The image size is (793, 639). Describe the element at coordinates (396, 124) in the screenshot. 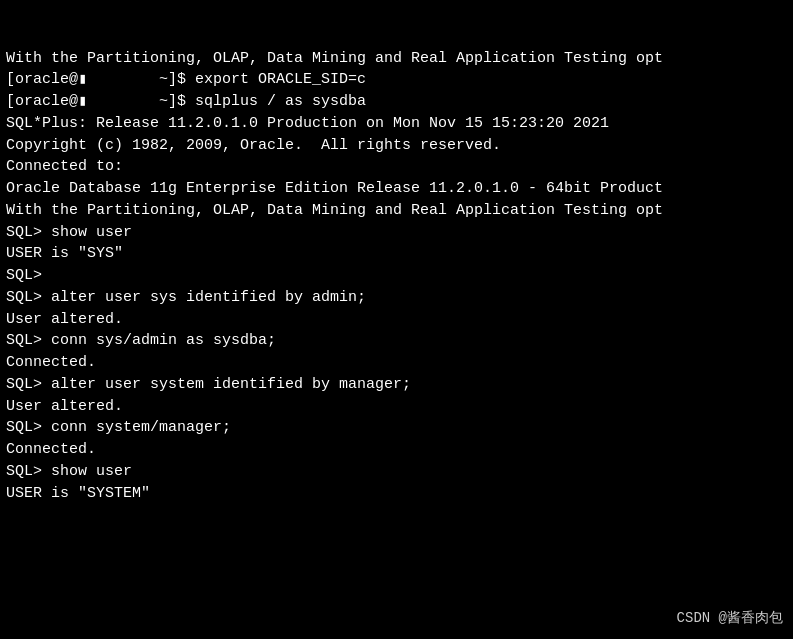

I see `terminal-line: SQL*Plus: Release 11.2.0.1.0 Production …` at that location.